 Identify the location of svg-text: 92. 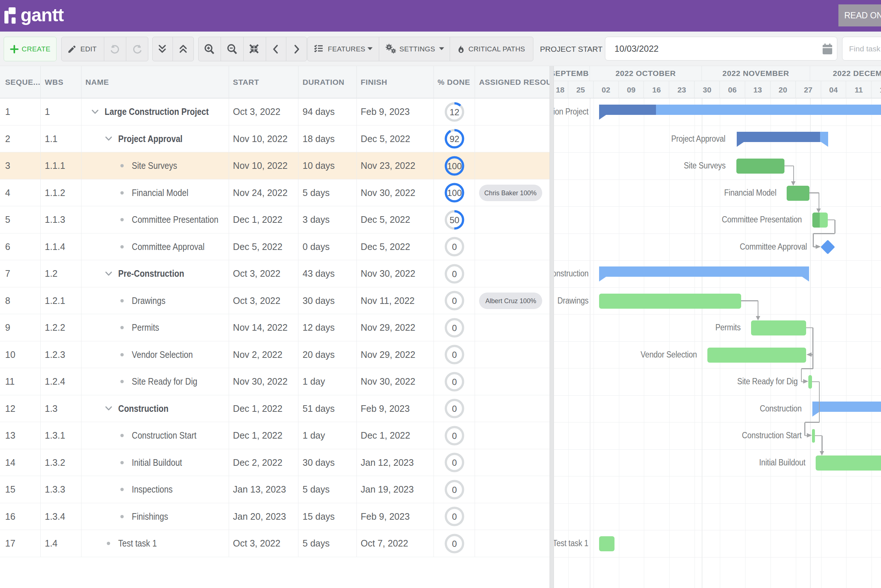
(455, 139).